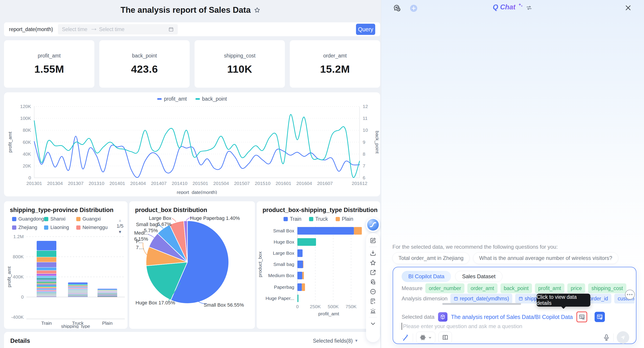 The height and width of the screenshot is (348, 644). What do you see at coordinates (445, 288) in the screenshot?
I see `measure-chip: order_number` at bounding box center [445, 288].